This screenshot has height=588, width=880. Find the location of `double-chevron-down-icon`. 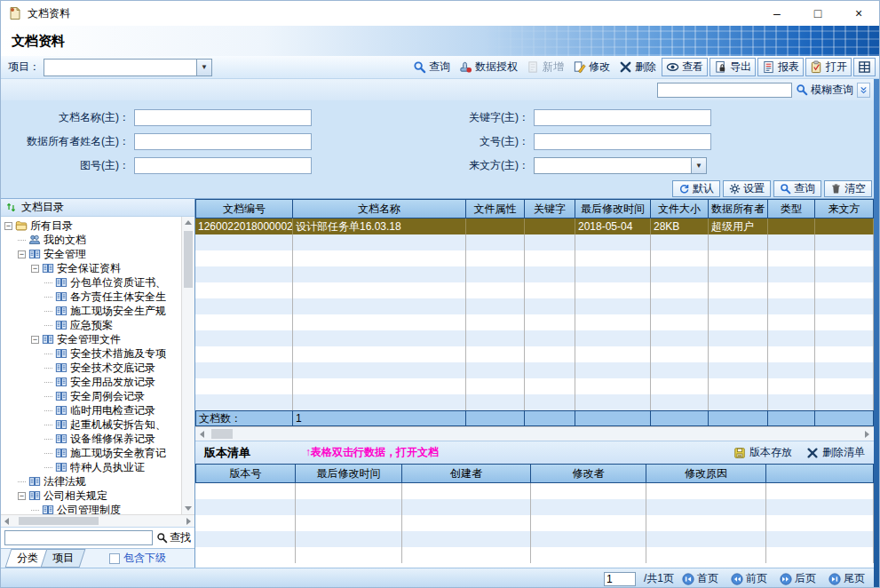

double-chevron-down-icon is located at coordinates (863, 91).